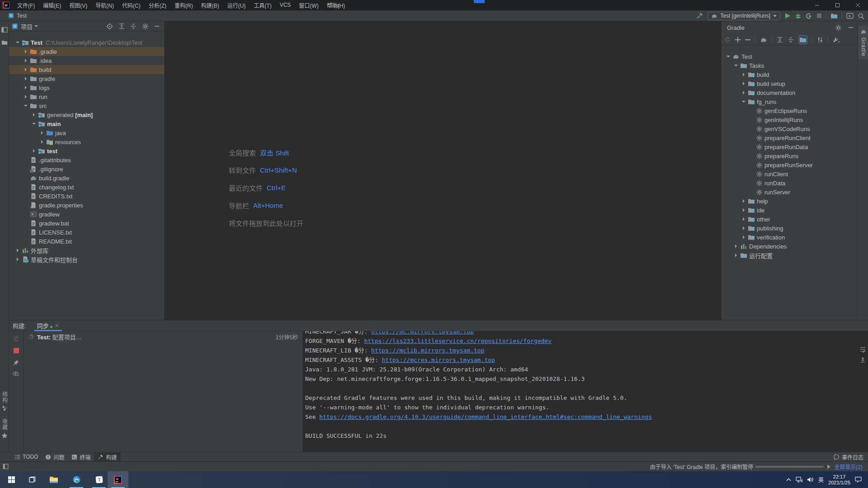 This screenshot has width=868, height=488. What do you see at coordinates (87, 142) in the screenshot?
I see `tree-item-resources: resources` at bounding box center [87, 142].